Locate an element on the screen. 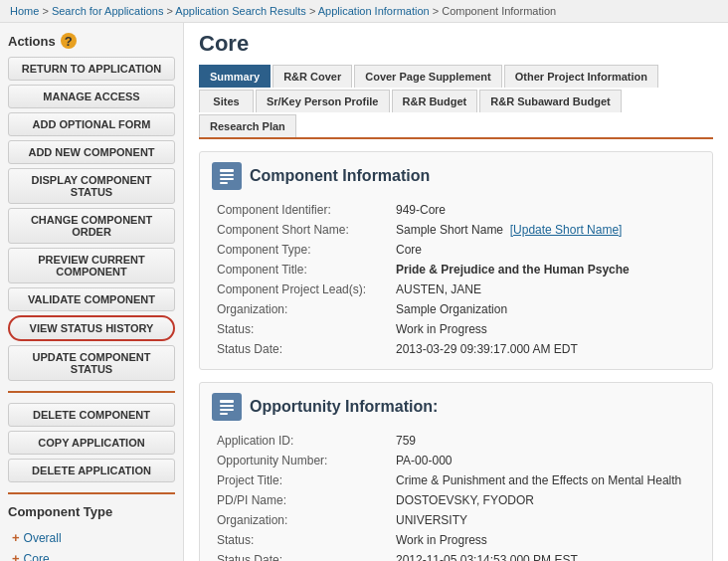 Image resolution: width=728 pixels, height=561 pixels. table-row: Project Title: Crime & Punishment and th… is located at coordinates (455, 480).